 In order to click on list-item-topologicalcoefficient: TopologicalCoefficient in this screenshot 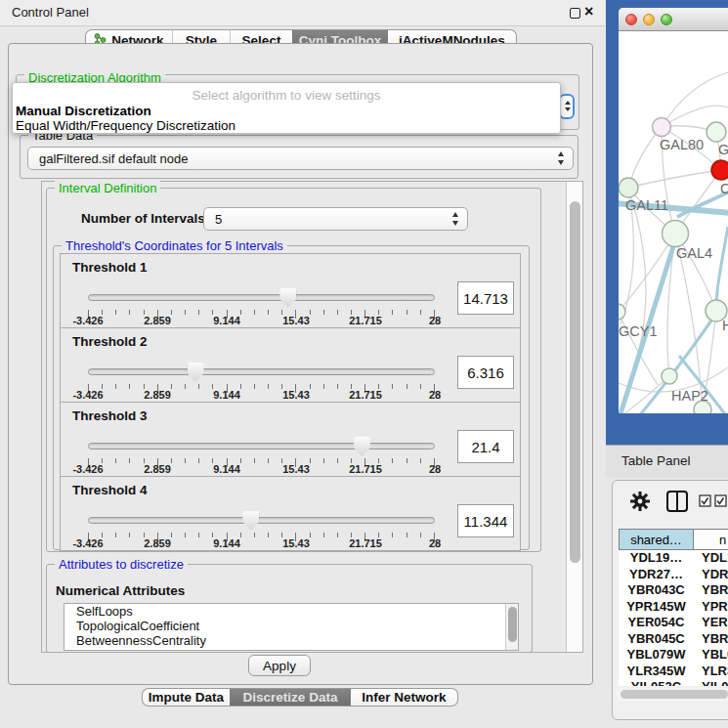, I will do `click(291, 625)`.